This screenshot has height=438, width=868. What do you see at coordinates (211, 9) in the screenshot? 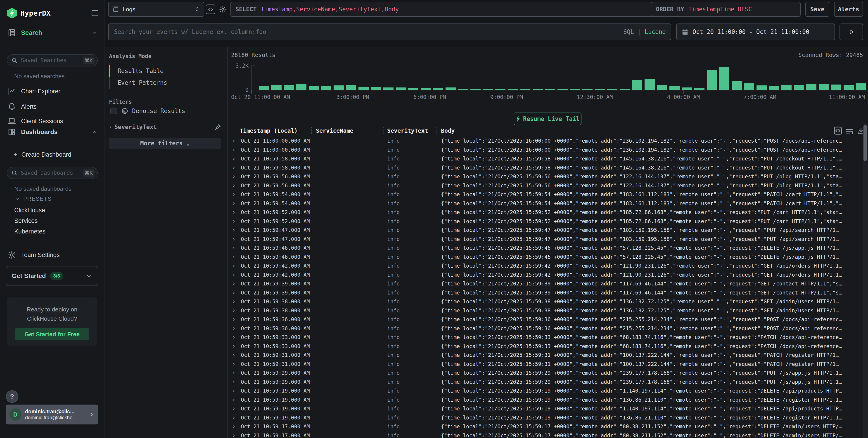
I see `edit-sql-button` at bounding box center [211, 9].